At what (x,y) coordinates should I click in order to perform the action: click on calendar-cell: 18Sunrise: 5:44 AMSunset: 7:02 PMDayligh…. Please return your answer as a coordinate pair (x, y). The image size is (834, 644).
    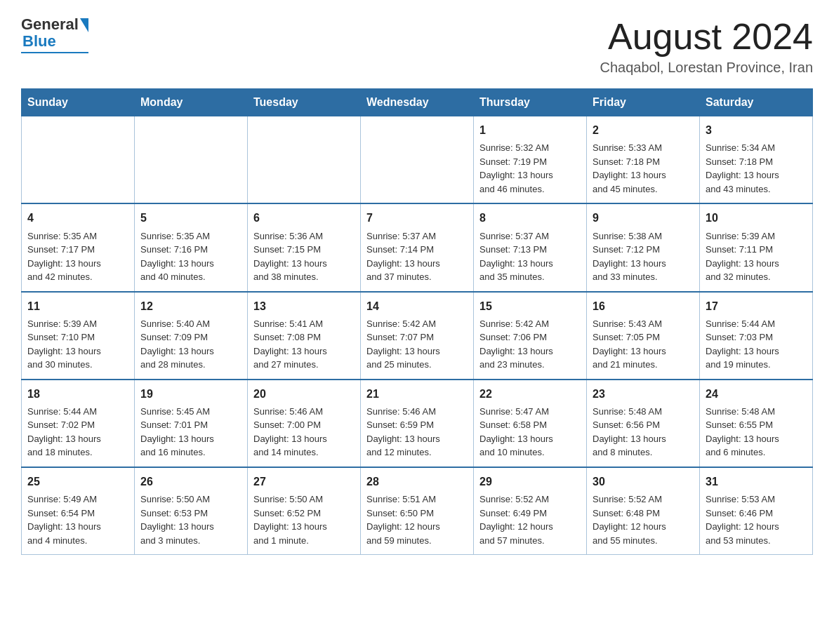
    Looking at the image, I should click on (79, 424).